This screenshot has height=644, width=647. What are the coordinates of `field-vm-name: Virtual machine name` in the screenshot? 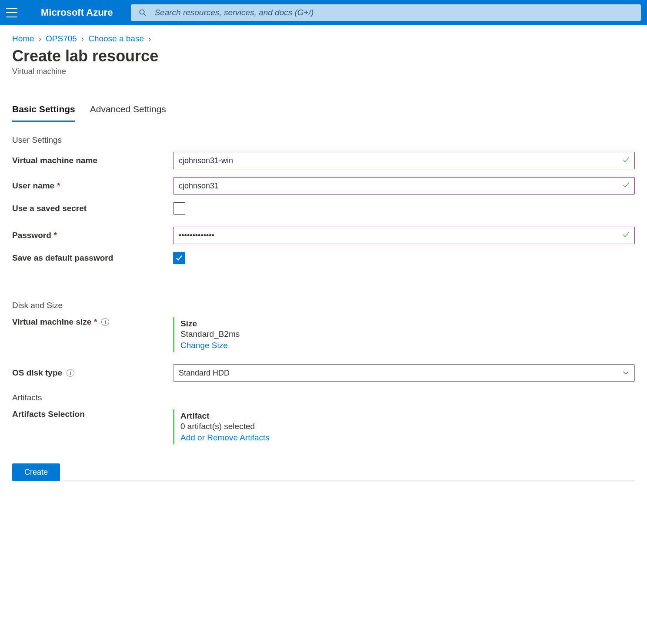 It's located at (324, 161).